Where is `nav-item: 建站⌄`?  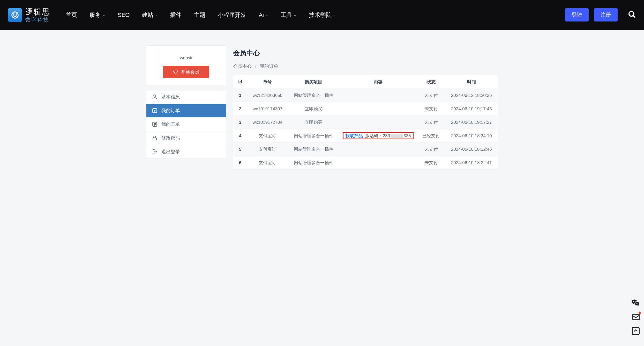 nav-item: 建站⌄ is located at coordinates (150, 15).